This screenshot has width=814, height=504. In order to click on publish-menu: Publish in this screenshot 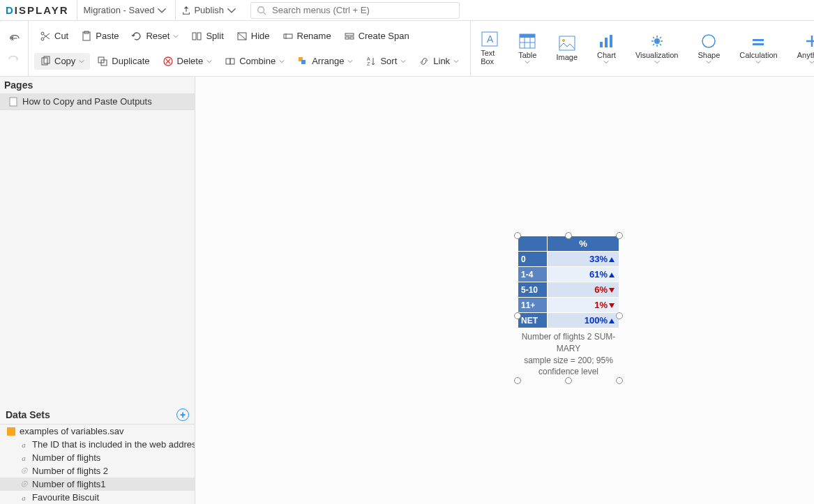, I will do `click(209, 10)`.